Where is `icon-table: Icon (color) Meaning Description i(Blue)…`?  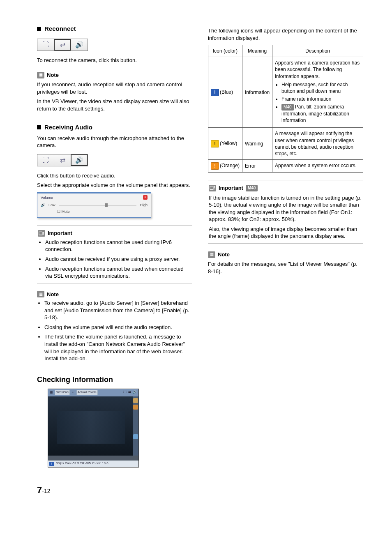 icon-table: Icon (color) Meaning Description i(Blue)… is located at coordinates (286, 108).